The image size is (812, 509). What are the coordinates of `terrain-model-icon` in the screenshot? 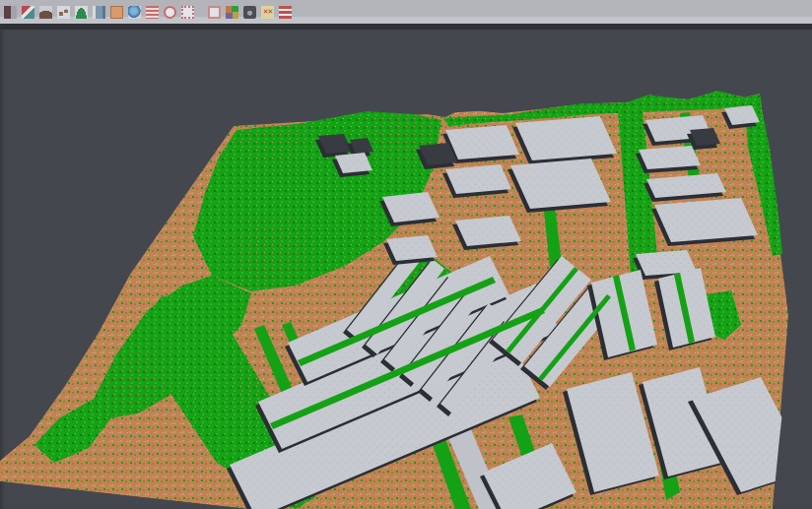 It's located at (81, 12).